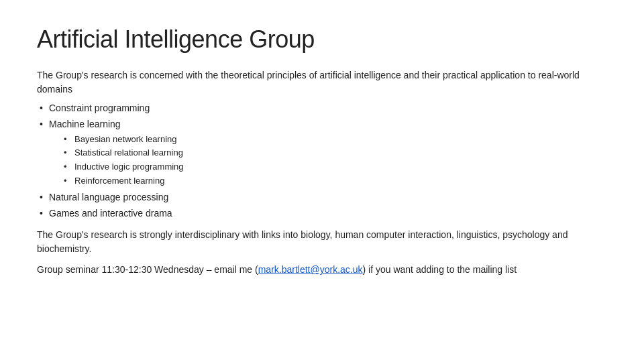  What do you see at coordinates (322, 198) in the screenshot?
I see `list-item: Natural language processing` at bounding box center [322, 198].